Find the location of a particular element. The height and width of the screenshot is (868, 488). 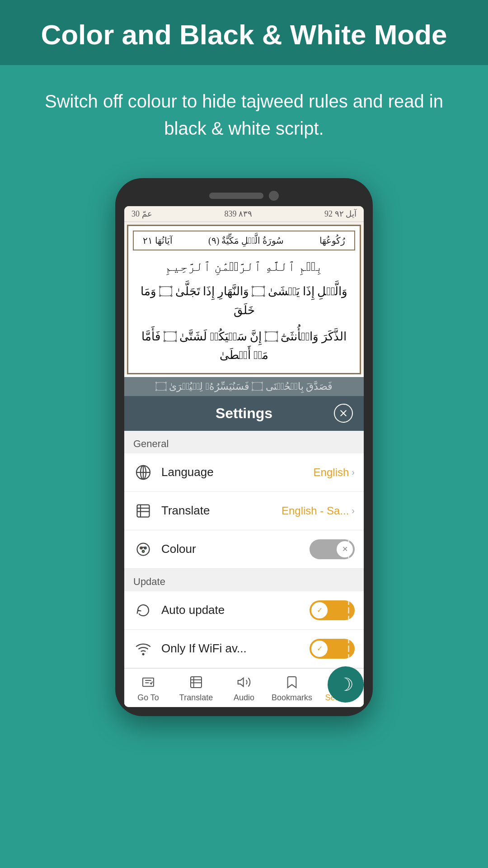

settings-update-list: Auto update ✓ is located at coordinates (244, 630).